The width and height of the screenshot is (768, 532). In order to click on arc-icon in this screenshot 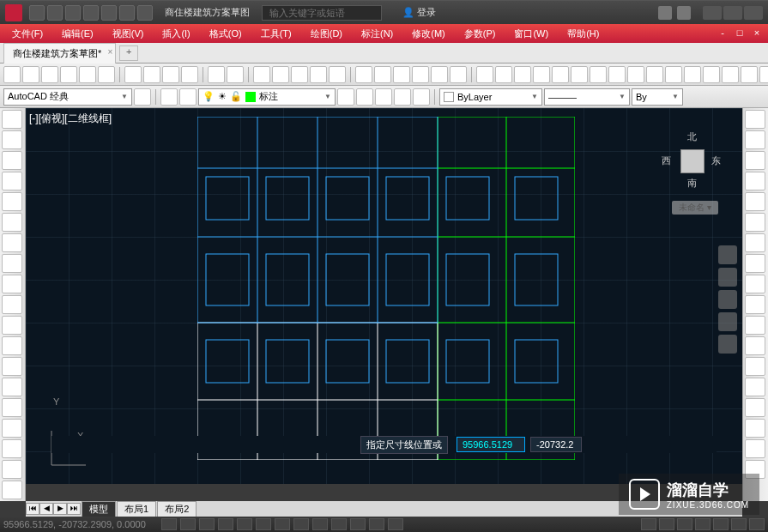, I will do `click(12, 222)`.